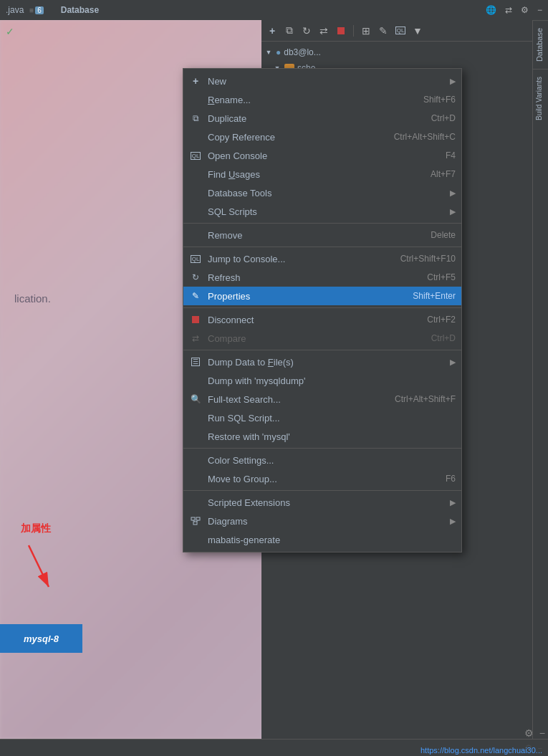 The width and height of the screenshot is (548, 756). I want to click on tab-java: .java, so click(14, 10).